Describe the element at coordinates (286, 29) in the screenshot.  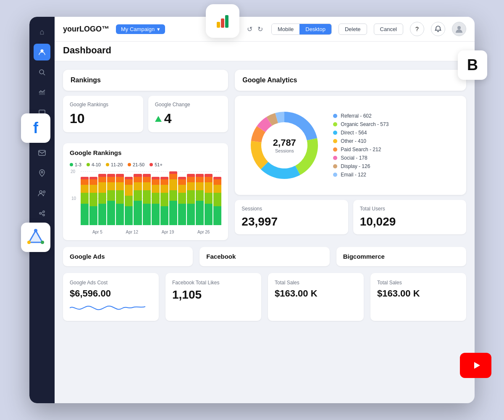
I see `mobile-view-button: Mobile` at that location.